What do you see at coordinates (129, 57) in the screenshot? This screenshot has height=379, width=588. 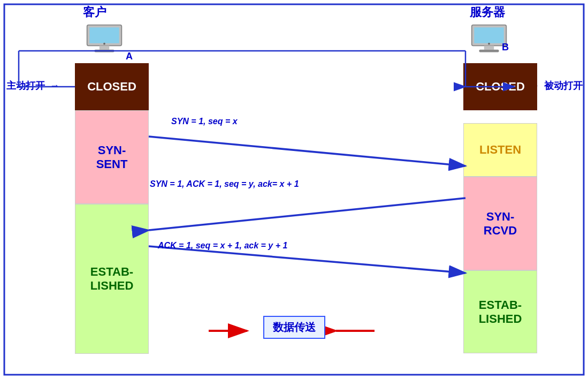 I see `client-a-label: A` at bounding box center [129, 57].